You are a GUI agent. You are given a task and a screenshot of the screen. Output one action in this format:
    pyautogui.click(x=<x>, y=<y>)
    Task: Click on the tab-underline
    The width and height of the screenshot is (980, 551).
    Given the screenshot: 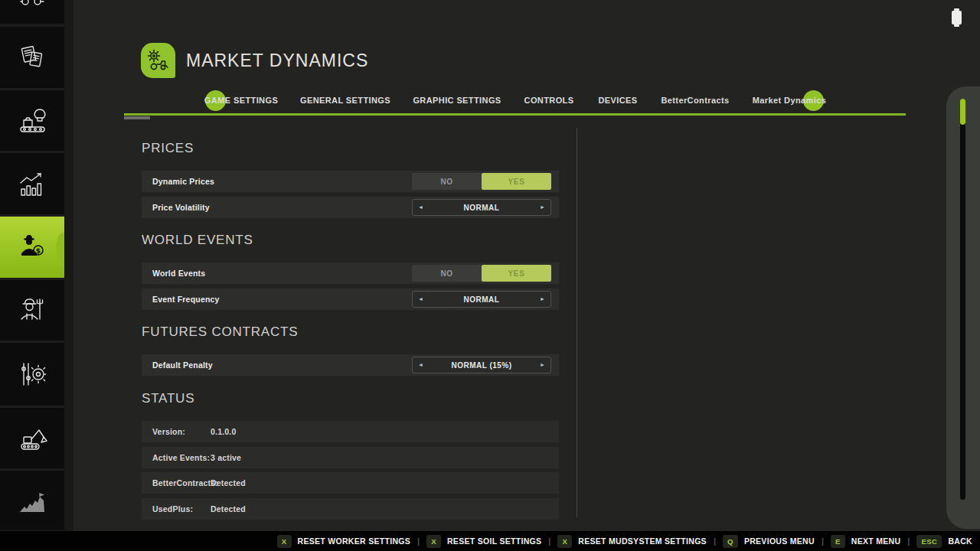 What is the action you would take?
    pyautogui.click(x=514, y=115)
    